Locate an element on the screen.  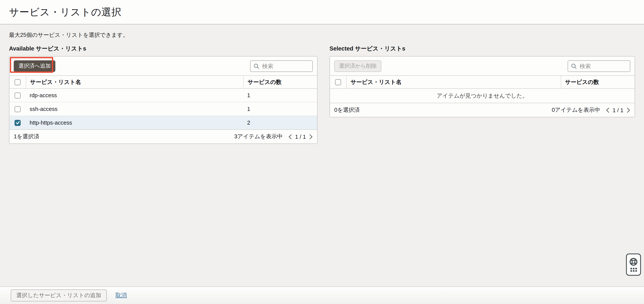
available-pager: 1 / 1 is located at coordinates (300, 137).